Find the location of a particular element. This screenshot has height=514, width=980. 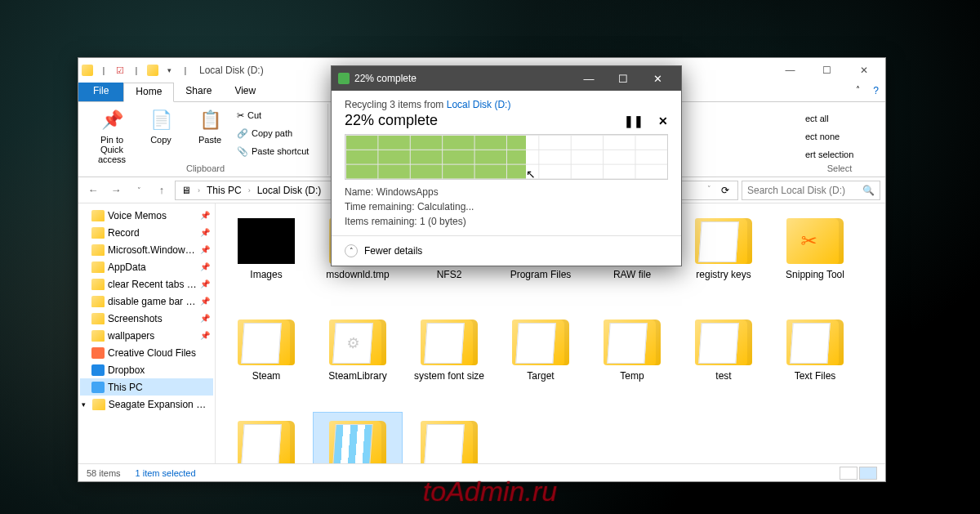

transfer-details: Name: WindowsApps Time remaining: Calcul… is located at coordinates (506, 207).